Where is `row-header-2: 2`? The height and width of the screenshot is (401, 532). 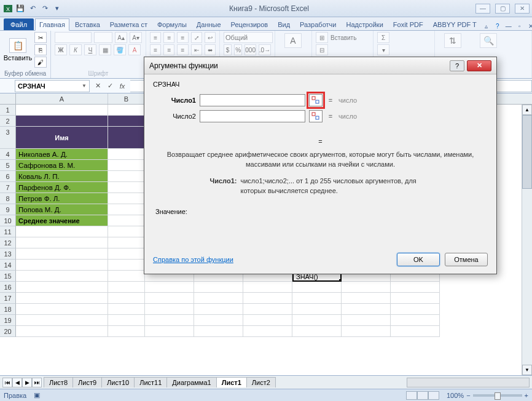 row-header-2: 2 is located at coordinates (8, 121).